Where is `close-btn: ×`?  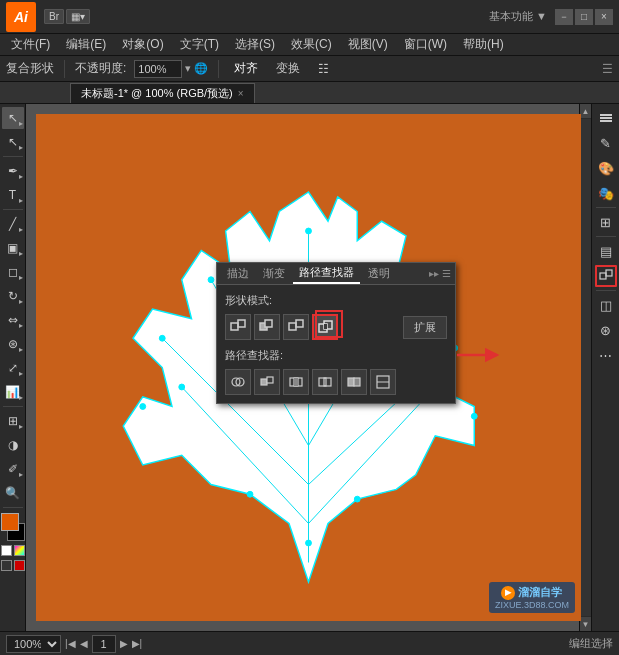
close-btn: × is located at coordinates (604, 17).